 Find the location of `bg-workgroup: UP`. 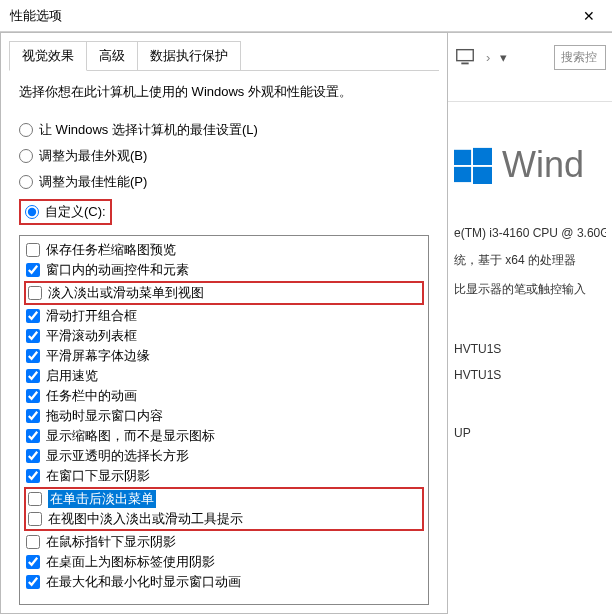

bg-workgroup: UP is located at coordinates (530, 433).